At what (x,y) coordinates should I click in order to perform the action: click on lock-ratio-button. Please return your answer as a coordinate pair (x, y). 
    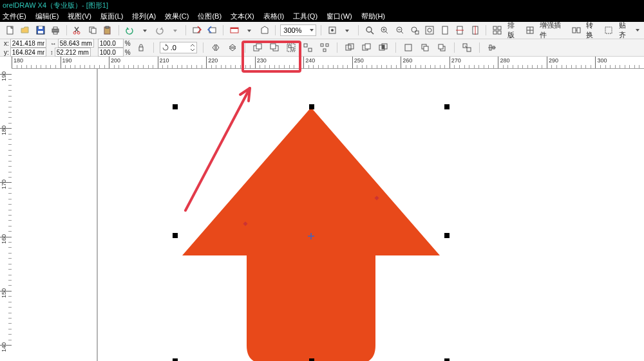
    Looking at the image, I should click on (141, 48).